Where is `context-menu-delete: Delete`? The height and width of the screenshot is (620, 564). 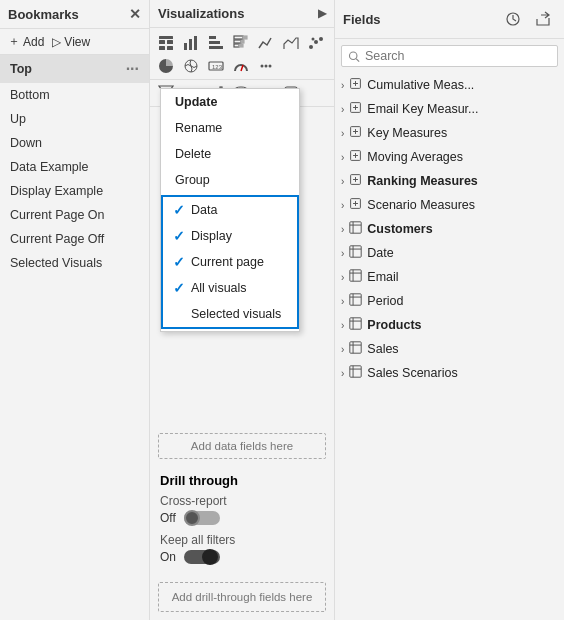
context-menu-delete: Delete is located at coordinates (230, 154).